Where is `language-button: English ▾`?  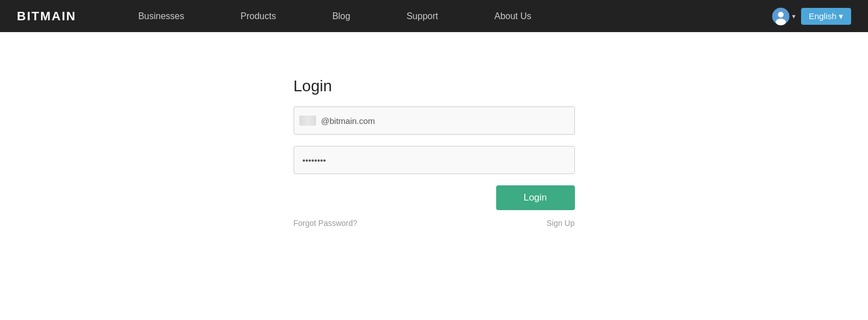 language-button: English ▾ is located at coordinates (826, 16).